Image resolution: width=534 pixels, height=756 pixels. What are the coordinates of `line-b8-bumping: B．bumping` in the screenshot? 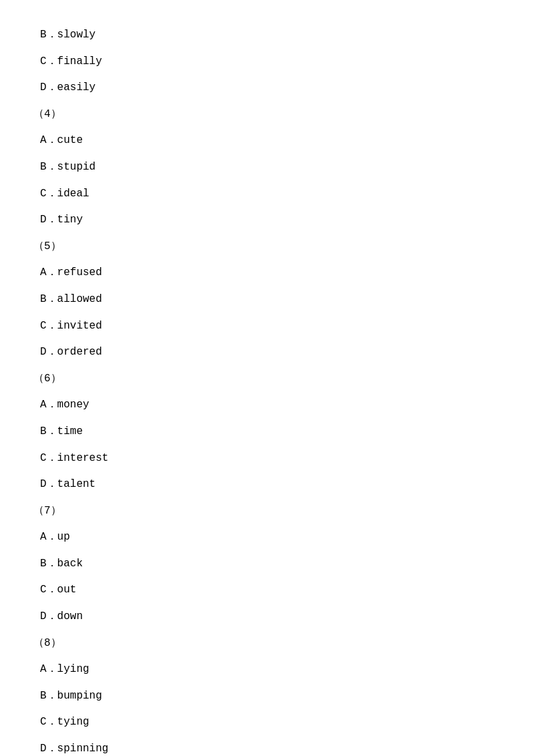 It's located at (267, 697).